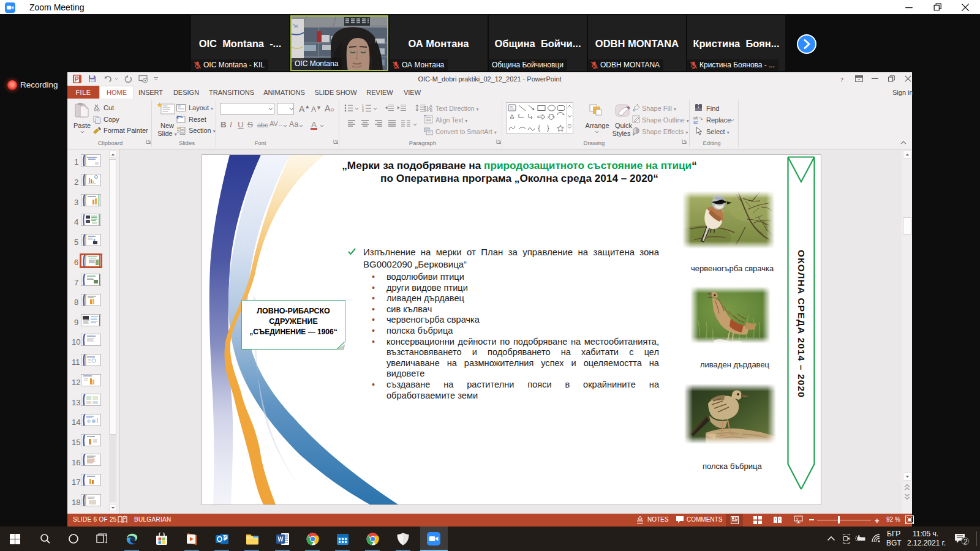  I want to click on svg-text: 3, so click(363, 110).